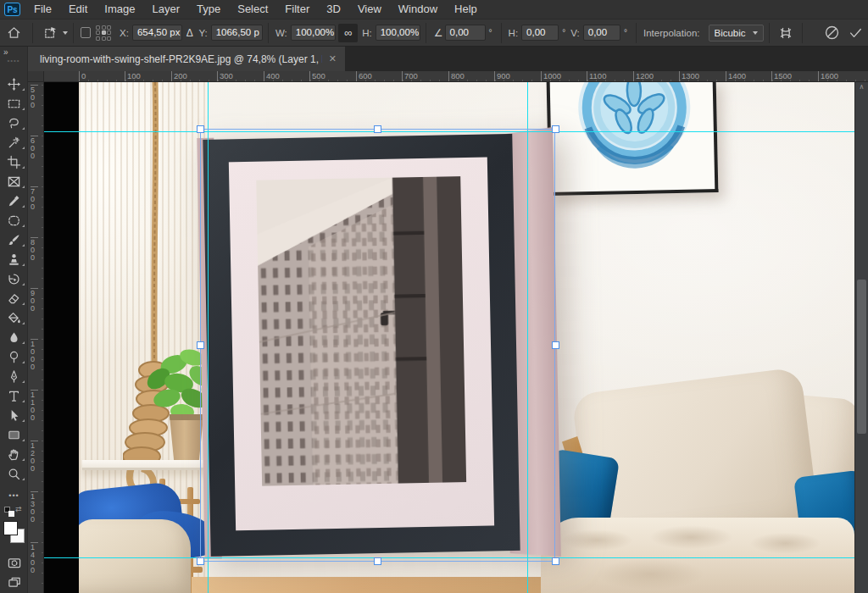 This screenshot has height=593, width=868. What do you see at coordinates (418, 9) in the screenshot?
I see `menu-window: Window` at bounding box center [418, 9].